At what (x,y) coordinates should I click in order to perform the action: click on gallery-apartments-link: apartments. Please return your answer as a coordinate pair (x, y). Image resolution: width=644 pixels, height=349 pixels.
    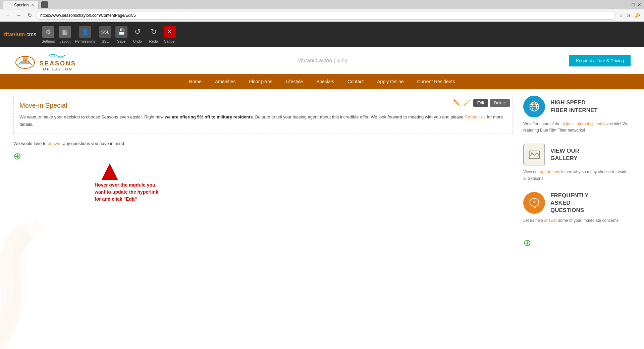
    Looking at the image, I should click on (550, 172).